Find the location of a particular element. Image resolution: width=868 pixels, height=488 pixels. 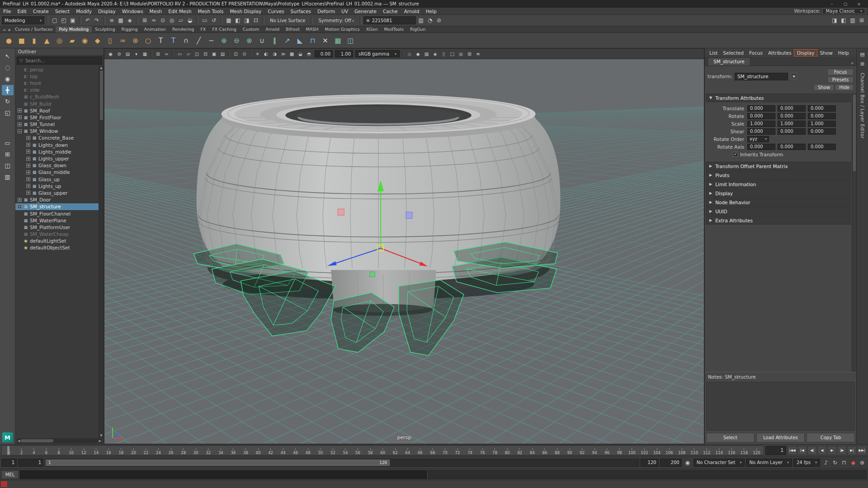

quad-draw-icon: ▦ is located at coordinates (338, 41).